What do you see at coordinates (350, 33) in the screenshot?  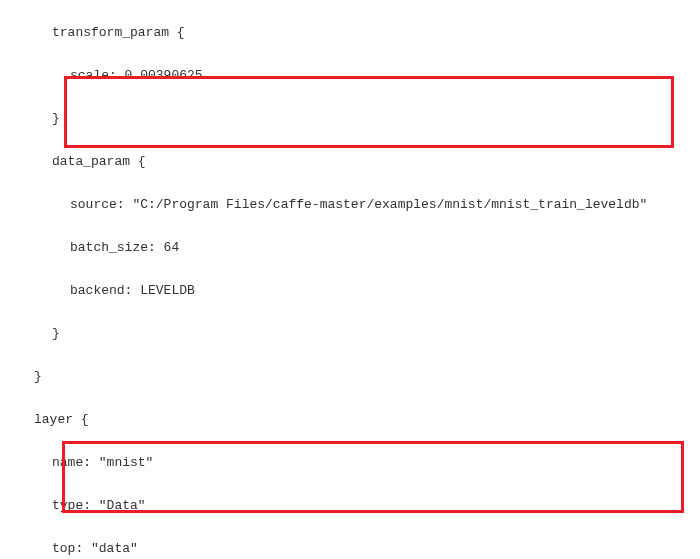 I see `code-line: transform_param {` at bounding box center [350, 33].